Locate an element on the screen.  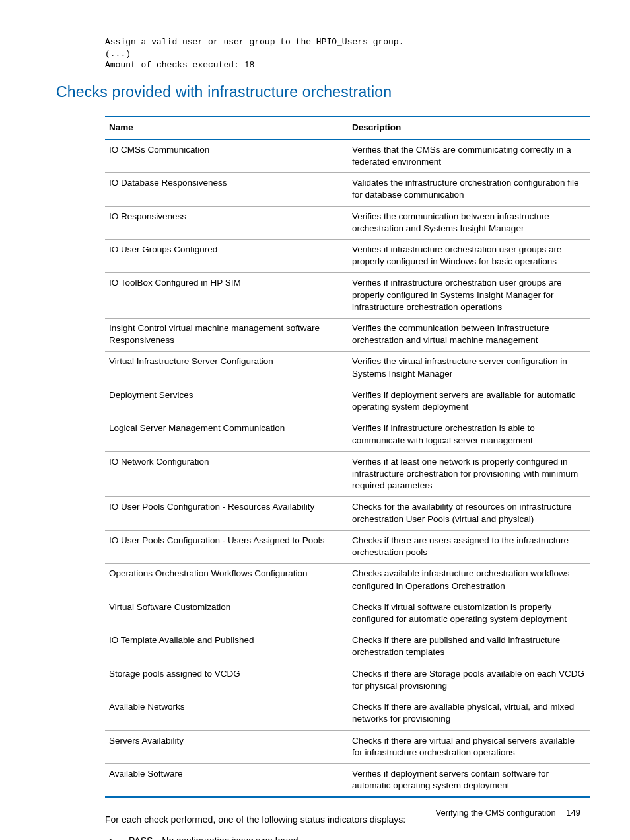
cell-name: Logical Server Management Communication is located at coordinates (227, 435).